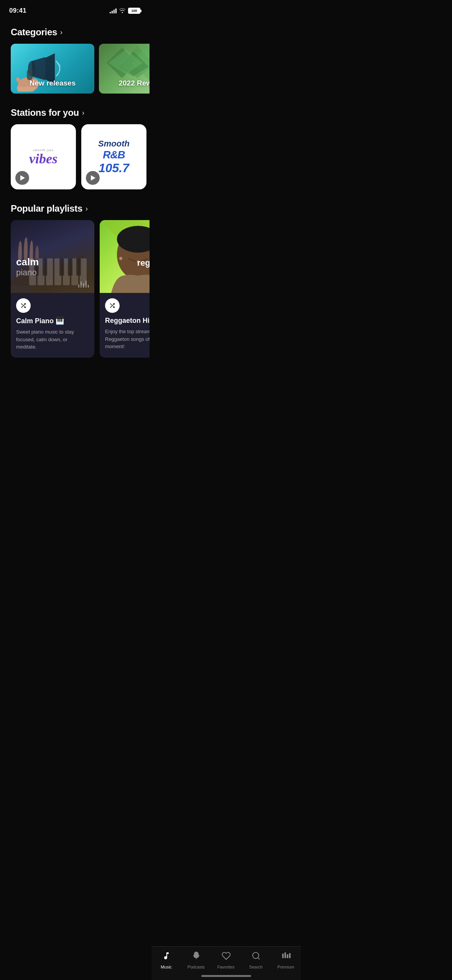 This screenshot has width=452, height=980. What do you see at coordinates (75, 157) in the screenshot?
I see `stations-scroll: smooth jazz vibes Smooth R&B 105.7` at bounding box center [75, 157].